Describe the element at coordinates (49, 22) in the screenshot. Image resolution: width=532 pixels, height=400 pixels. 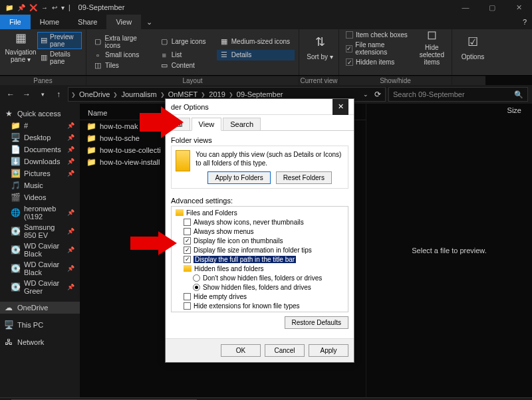
I see `tab-home: Home` at that location.